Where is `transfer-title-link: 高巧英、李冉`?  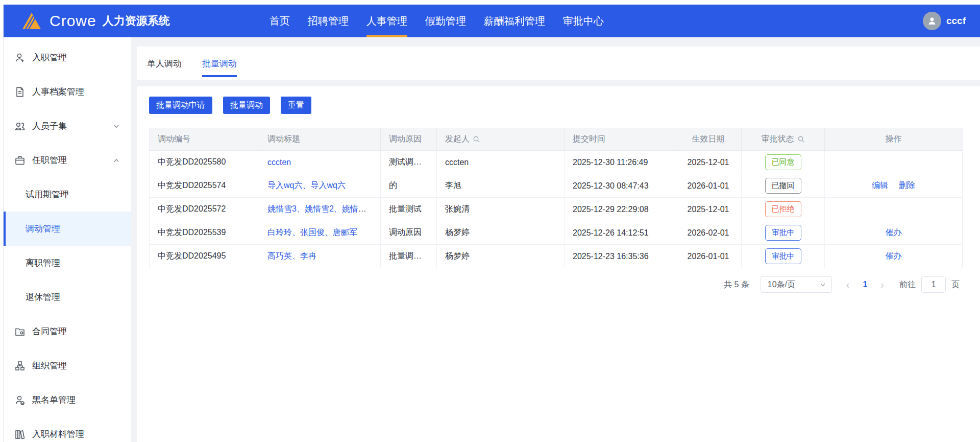
transfer-title-link: 高巧英、李冉 is located at coordinates (292, 255).